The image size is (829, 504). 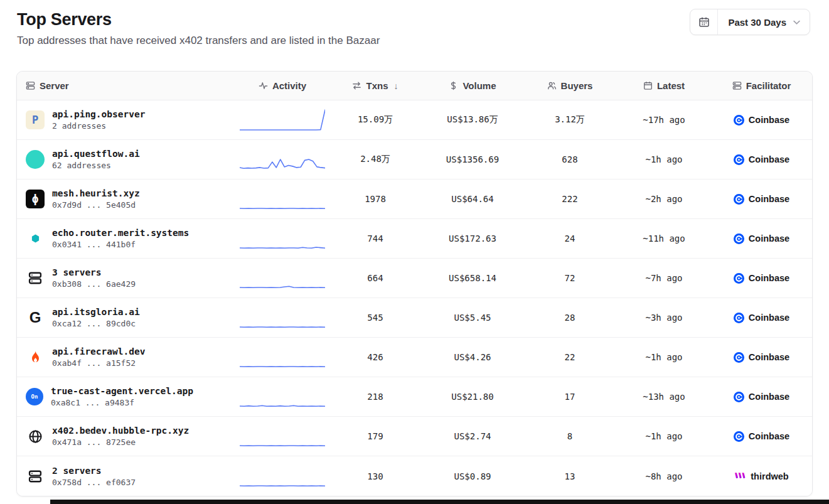 I want to click on server-cell: ϕ mesh.heurist.xyz 0x7d9d ... 5e405d, so click(x=127, y=199).